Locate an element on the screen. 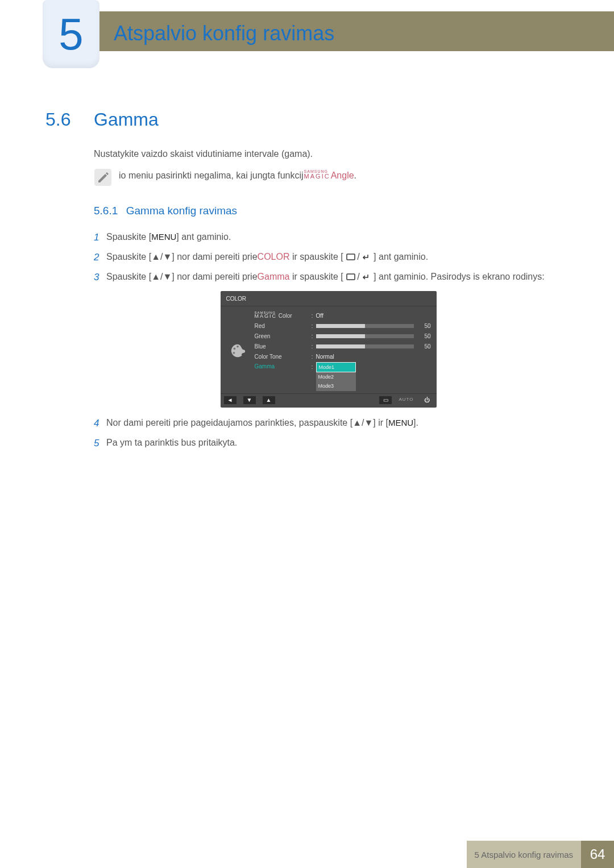  step-4-num: 4 is located at coordinates (100, 423).